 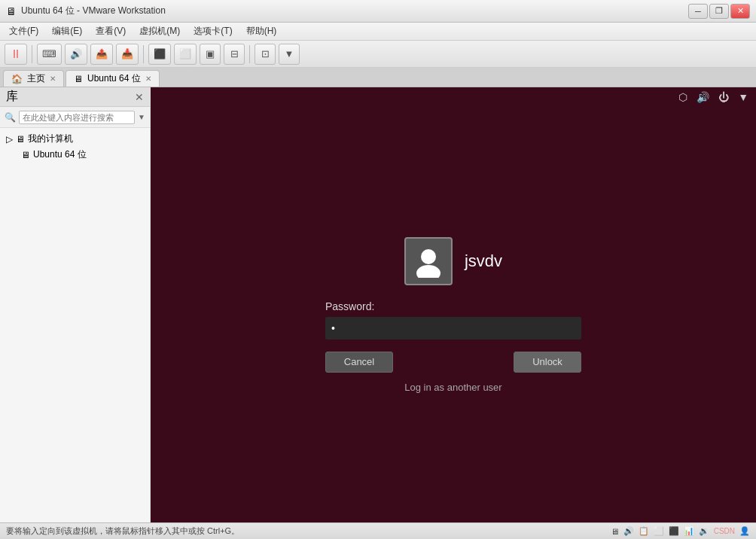 What do you see at coordinates (32, 54) in the screenshot?
I see `toolbar-sep1` at bounding box center [32, 54].